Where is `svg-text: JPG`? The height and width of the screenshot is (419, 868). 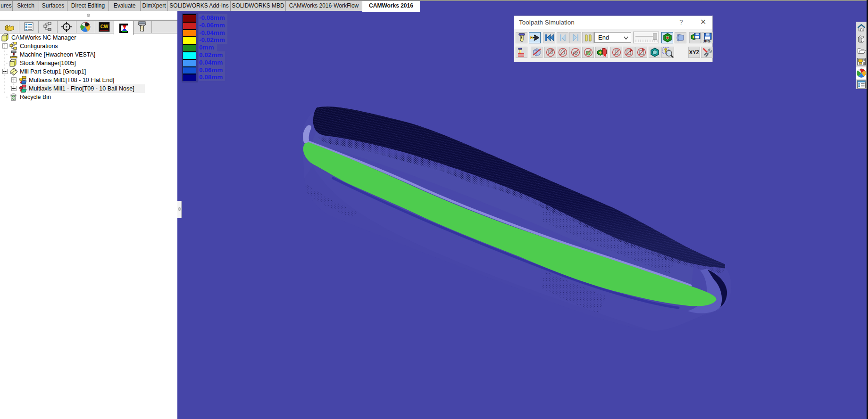 svg-text: JPG is located at coordinates (707, 41).